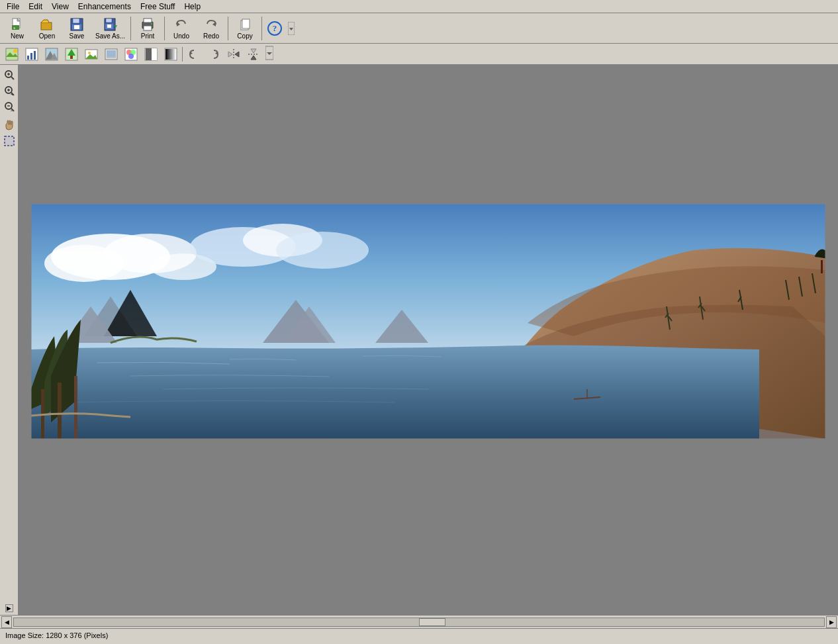 The width and height of the screenshot is (838, 644). I want to click on horizontal-scrollbar: ◀ ▶, so click(419, 621).